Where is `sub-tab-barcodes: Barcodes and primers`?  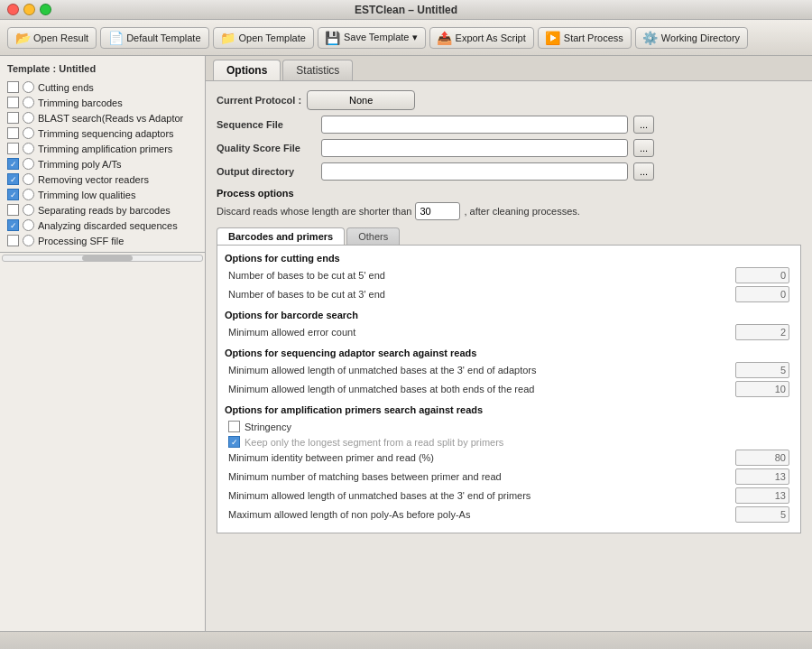
sub-tab-barcodes: Barcodes and primers is located at coordinates (281, 236).